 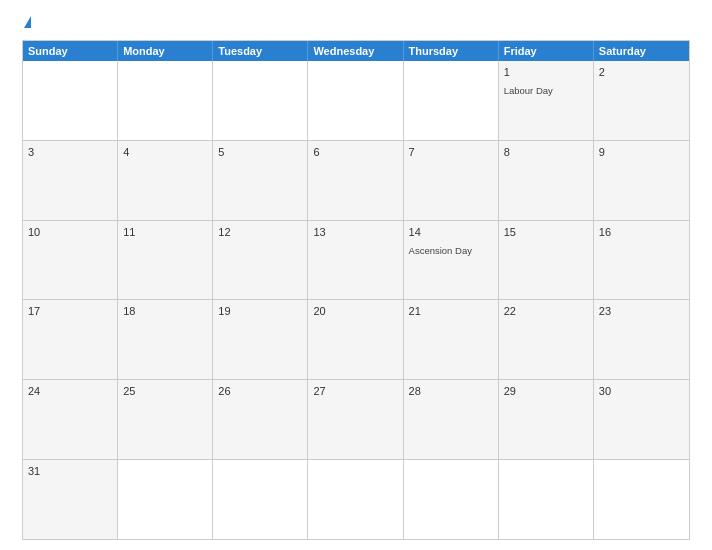 What do you see at coordinates (165, 152) in the screenshot?
I see `cell-number: 4` at bounding box center [165, 152].